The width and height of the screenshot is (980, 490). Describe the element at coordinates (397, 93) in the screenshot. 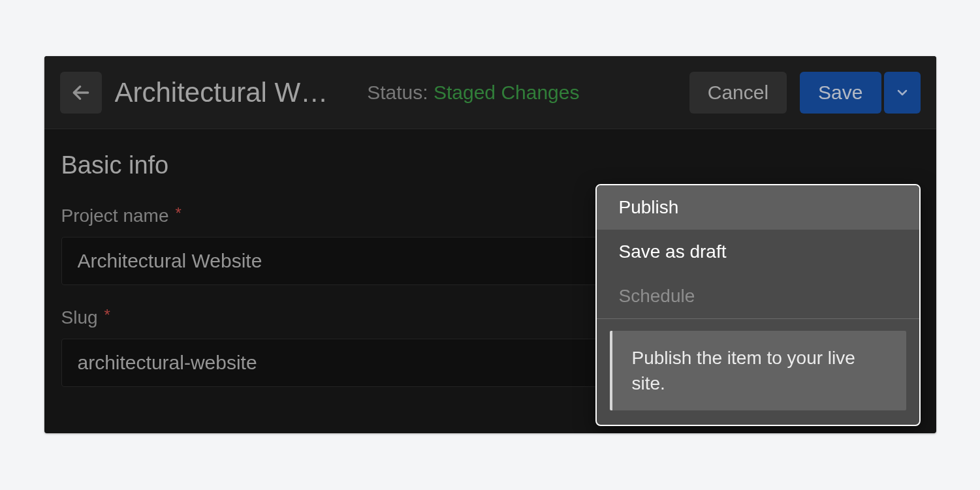

I see `status-label: Status:` at that location.